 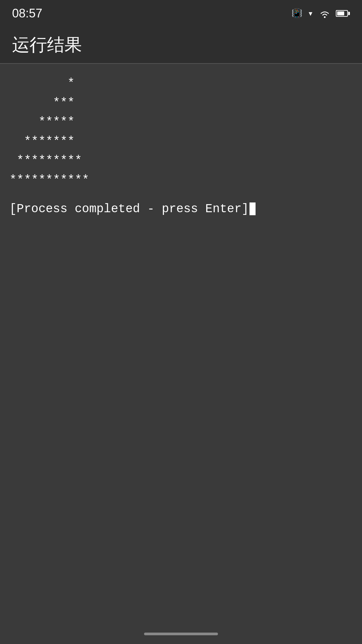 What do you see at coordinates (297, 13) in the screenshot?
I see `vibrate-icon: 📳` at bounding box center [297, 13].